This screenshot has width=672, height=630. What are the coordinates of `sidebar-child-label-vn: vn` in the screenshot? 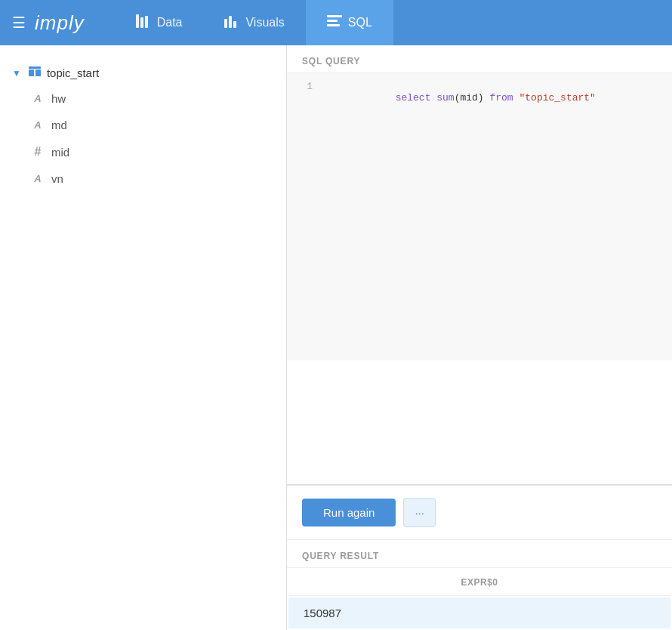 It's located at (57, 178).